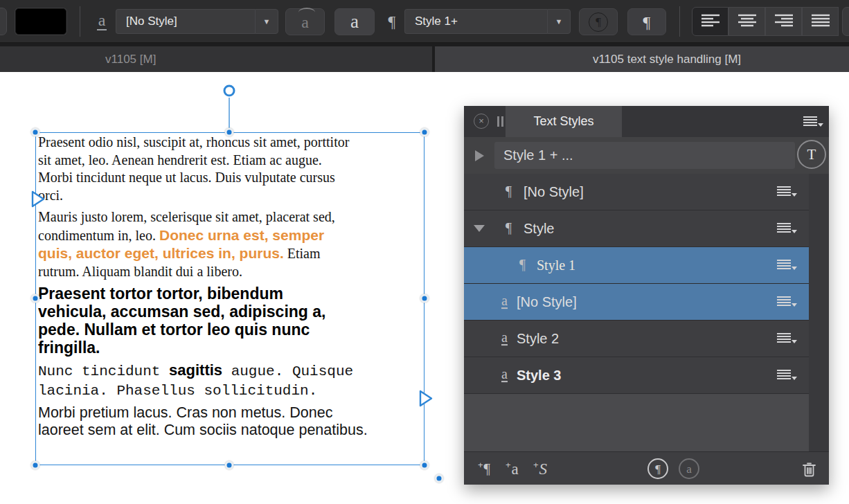  What do you see at coordinates (481, 121) in the screenshot?
I see `close-icon: ×` at bounding box center [481, 121].